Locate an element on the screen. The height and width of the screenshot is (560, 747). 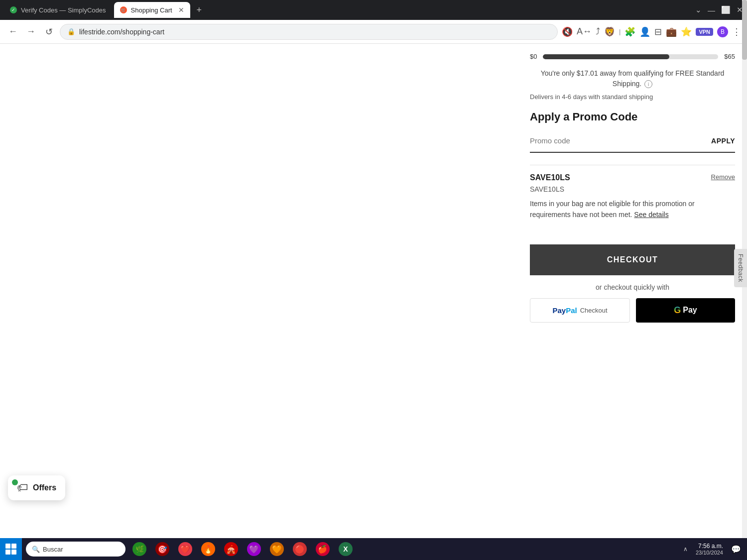
info-icon: i is located at coordinates (648, 84).